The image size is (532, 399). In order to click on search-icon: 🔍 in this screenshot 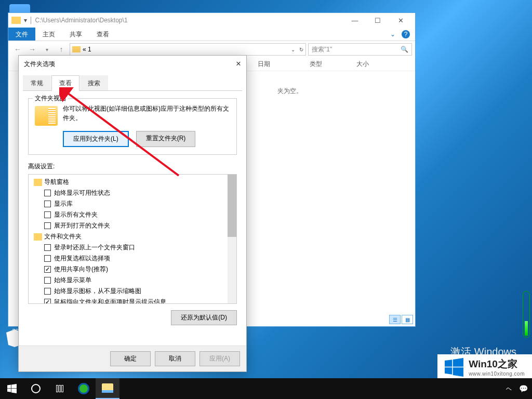, I will do `click(404, 49)`.